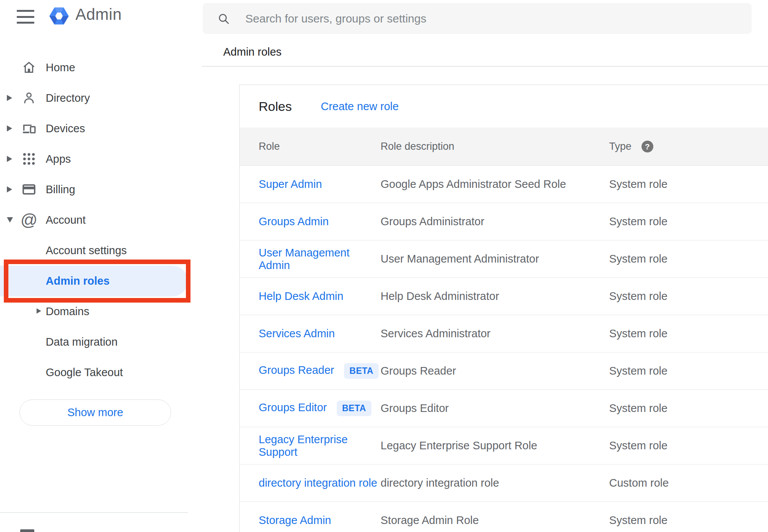 The width and height of the screenshot is (768, 532). Describe the element at coordinates (66, 128) in the screenshot. I see `sidebar-item-label: Devices` at that location.